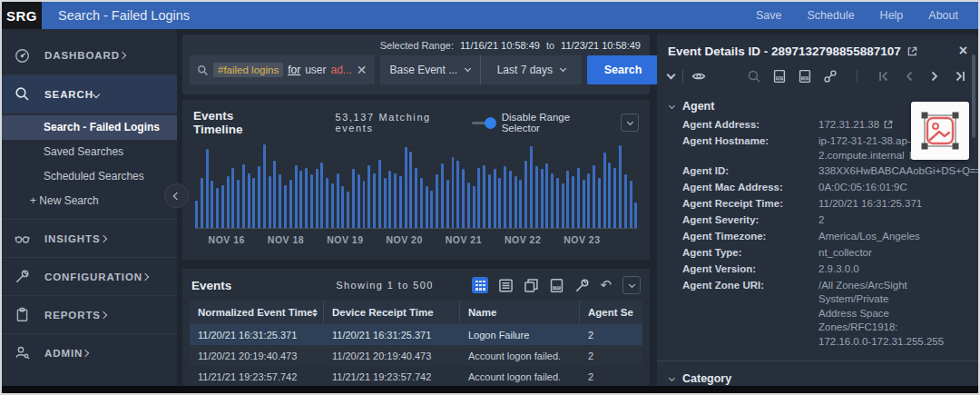  I want to click on sidebar-item-search: SEARCH, so click(89, 94).